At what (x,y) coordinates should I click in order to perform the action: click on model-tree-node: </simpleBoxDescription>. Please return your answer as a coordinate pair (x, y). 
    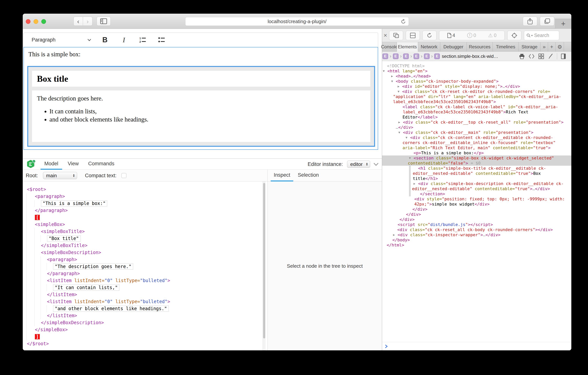
    Looking at the image, I should click on (143, 323).